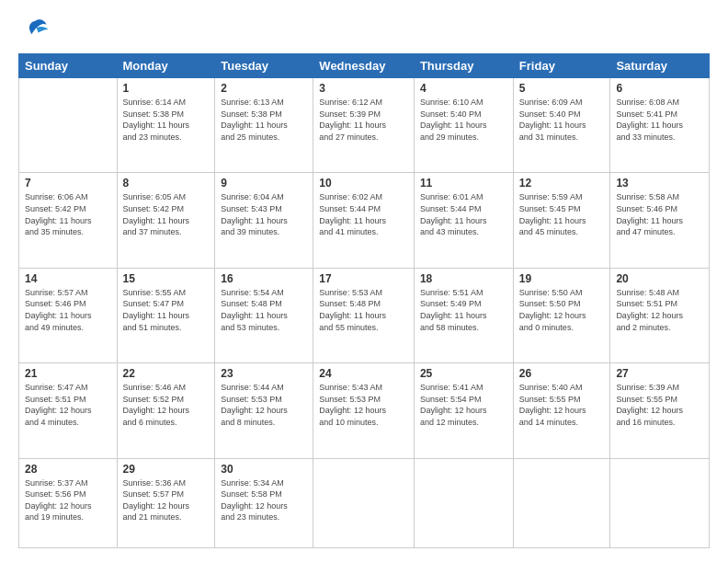 The height and width of the screenshot is (563, 728). Describe the element at coordinates (165, 125) in the screenshot. I see `day-cell: 1Sunrise: 6:14 AM Sunset: 5:38 PM Daylig…` at that location.